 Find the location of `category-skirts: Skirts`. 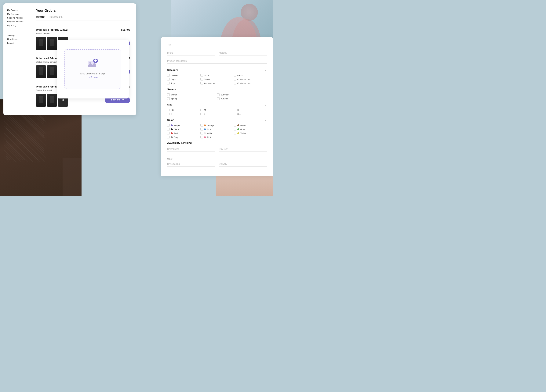

category-skirts: Skirts is located at coordinates (217, 75).